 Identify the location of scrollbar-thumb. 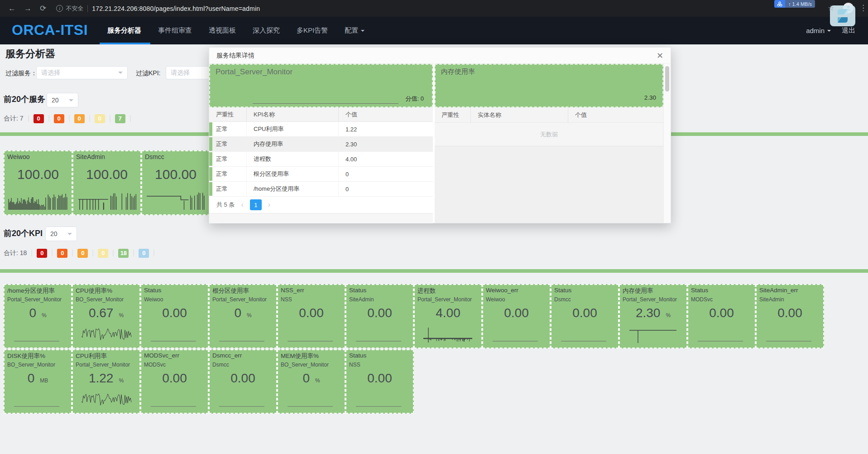
(667, 79).